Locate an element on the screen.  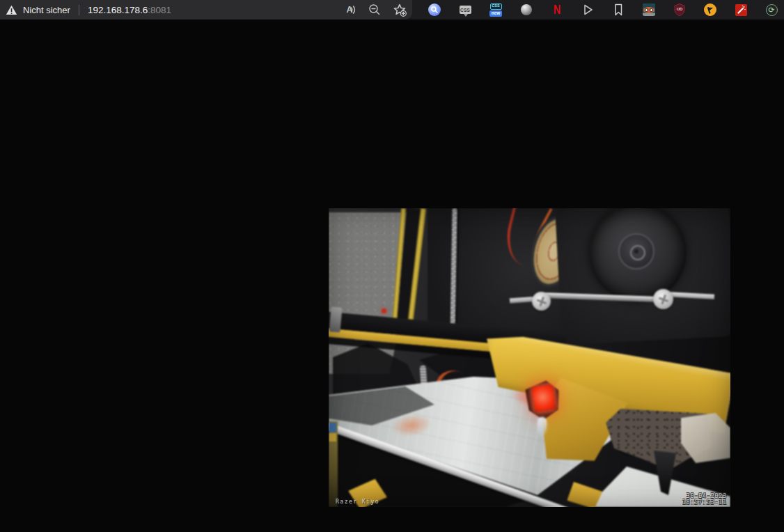
extension-sphere is located at coordinates (526, 10).